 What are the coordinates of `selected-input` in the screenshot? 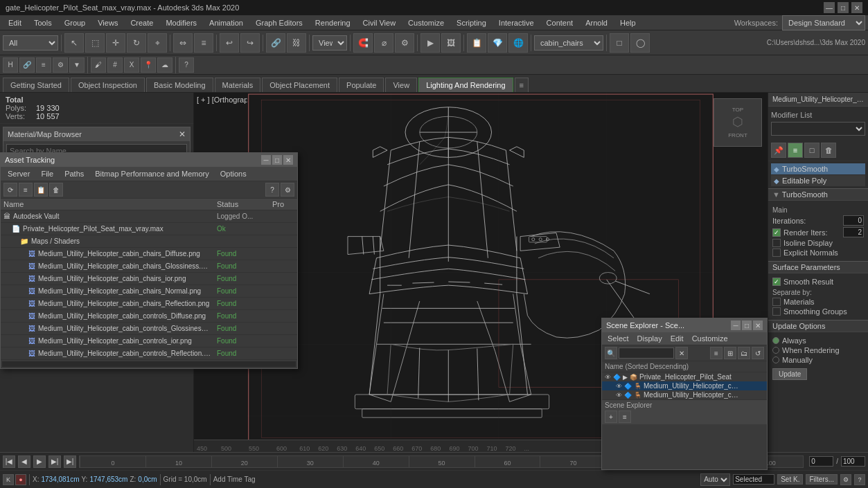 It's located at (754, 479).